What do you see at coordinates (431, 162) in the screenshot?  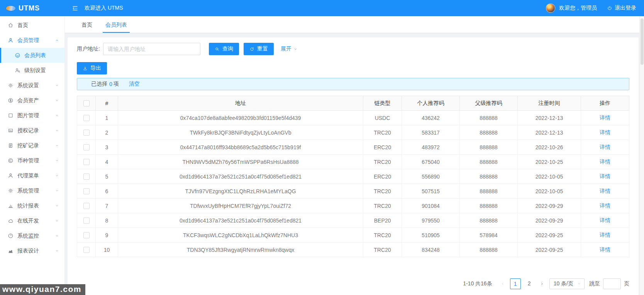 I see `row-personal-code: 675040` at bounding box center [431, 162].